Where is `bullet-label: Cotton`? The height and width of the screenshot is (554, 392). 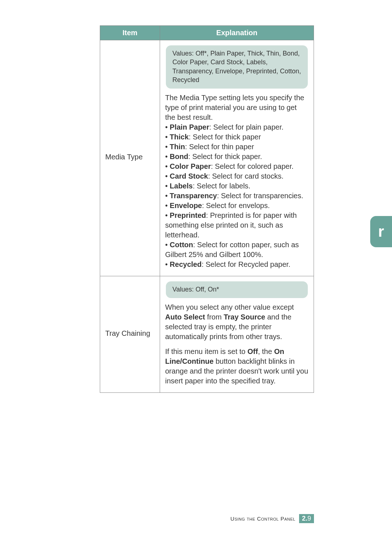
bullet-label: Cotton is located at coordinates (181, 245).